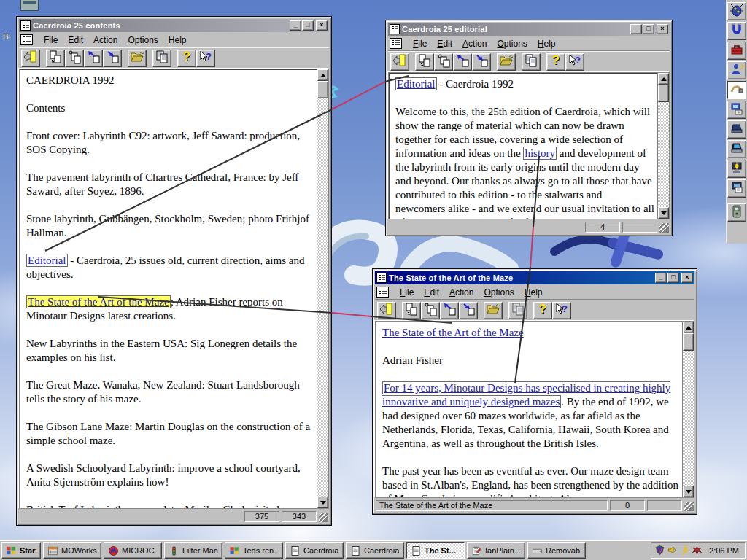 The image size is (747, 560). Describe the element at coordinates (29, 6) in the screenshot. I see `partially-hidden-desktop-icon` at that location.